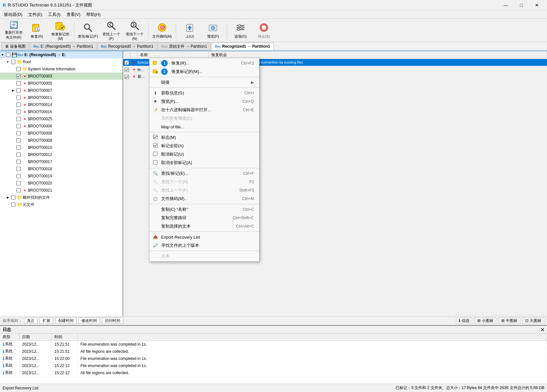 The width and height of the screenshot is (547, 392). I want to click on ctx-copy-name: 复制(C) "名称" Ctrl+C, so click(204, 209).